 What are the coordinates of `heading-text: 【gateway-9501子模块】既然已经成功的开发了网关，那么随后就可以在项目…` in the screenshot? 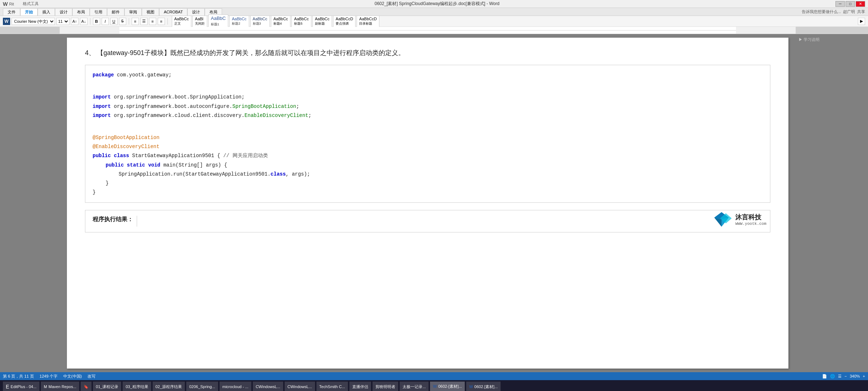 It's located at (251, 53).